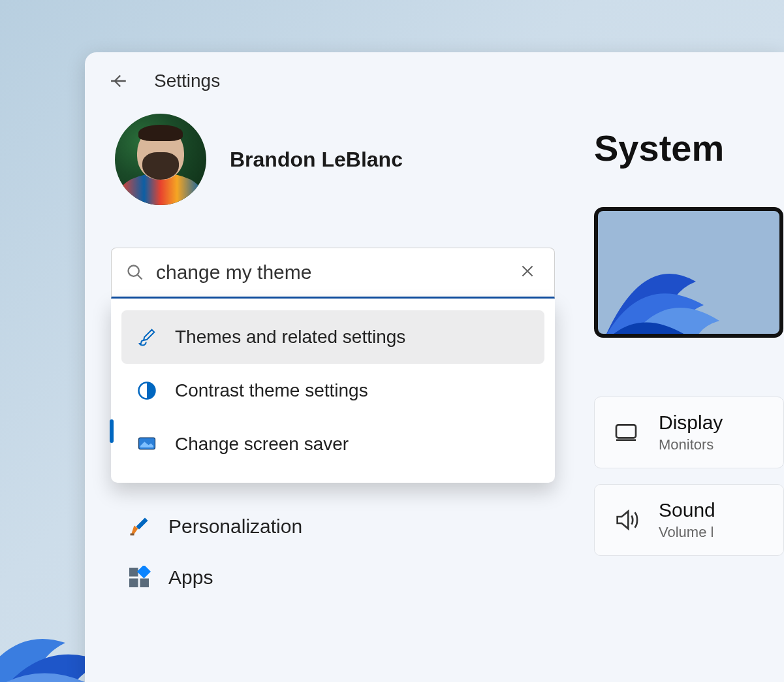  I want to click on apps-icon, so click(139, 577).